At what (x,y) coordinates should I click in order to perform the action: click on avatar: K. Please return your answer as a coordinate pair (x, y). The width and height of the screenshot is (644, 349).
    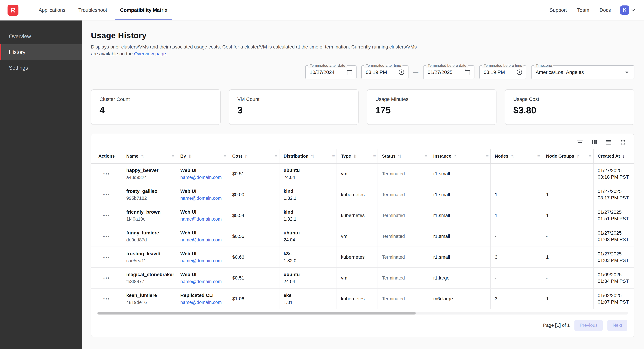
    Looking at the image, I should click on (624, 10).